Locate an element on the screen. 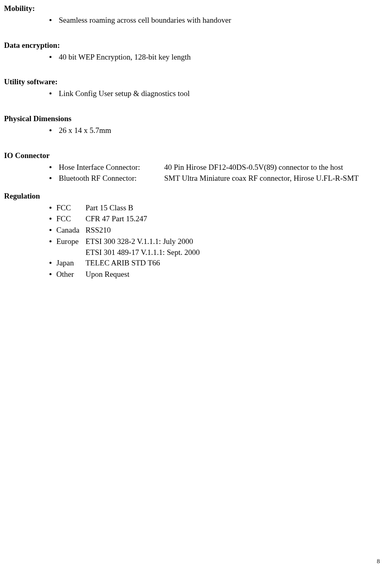  list-item: FCC Part 15 Class B is located at coordinates (192, 208).